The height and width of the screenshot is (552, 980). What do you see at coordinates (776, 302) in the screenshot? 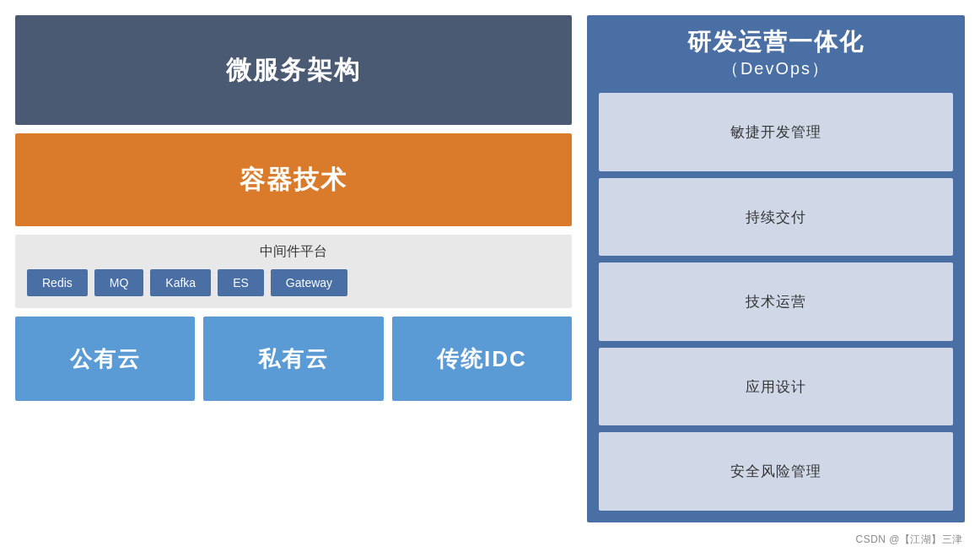
I see `devops-item-2: 技术运营` at bounding box center [776, 302].